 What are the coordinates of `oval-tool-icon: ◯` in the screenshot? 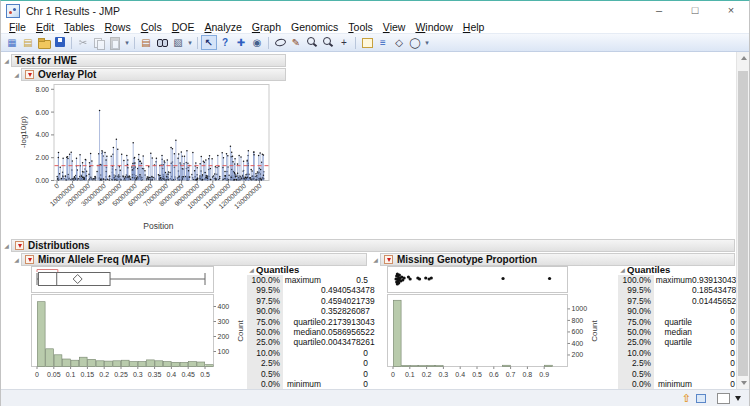 It's located at (415, 42).